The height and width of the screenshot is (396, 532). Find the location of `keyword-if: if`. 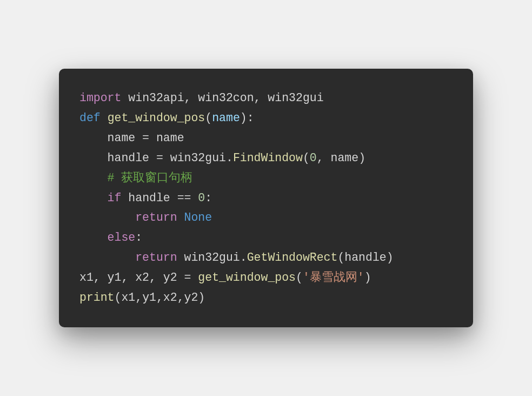

keyword-if: if is located at coordinates (115, 198).